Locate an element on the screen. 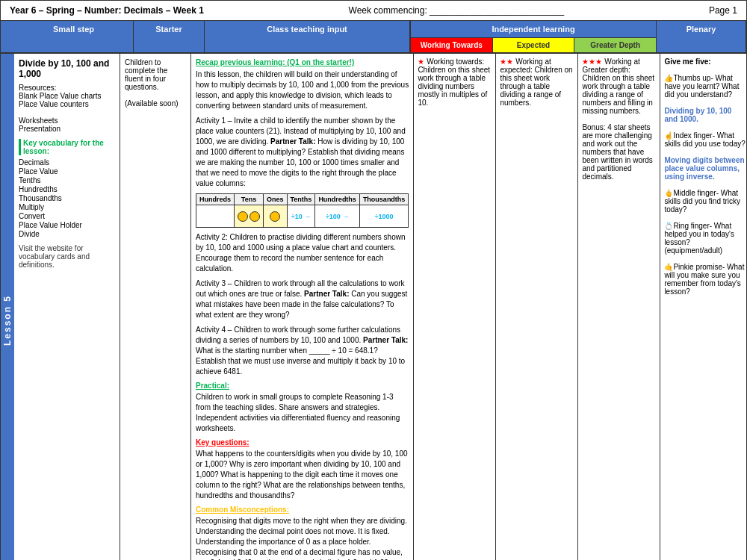 Image resolution: width=747 pixels, height=560 pixels. vocab-item: Thousandths is located at coordinates (67, 199).